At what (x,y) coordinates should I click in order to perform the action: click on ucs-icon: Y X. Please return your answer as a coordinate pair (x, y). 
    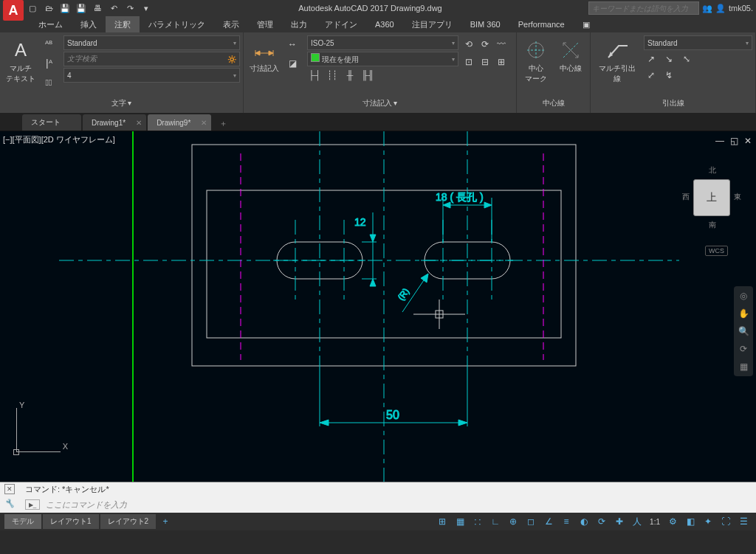
    Looking at the image, I should click on (38, 430).